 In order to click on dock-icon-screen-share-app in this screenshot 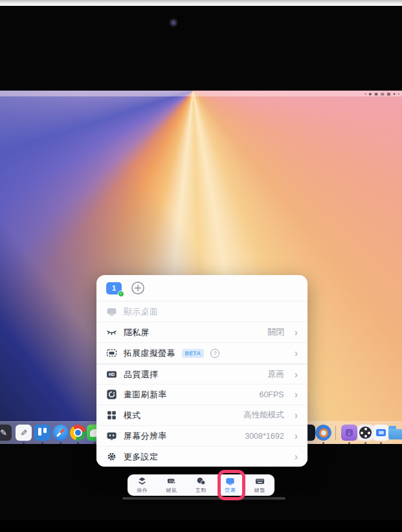, I will do `click(381, 432)`.